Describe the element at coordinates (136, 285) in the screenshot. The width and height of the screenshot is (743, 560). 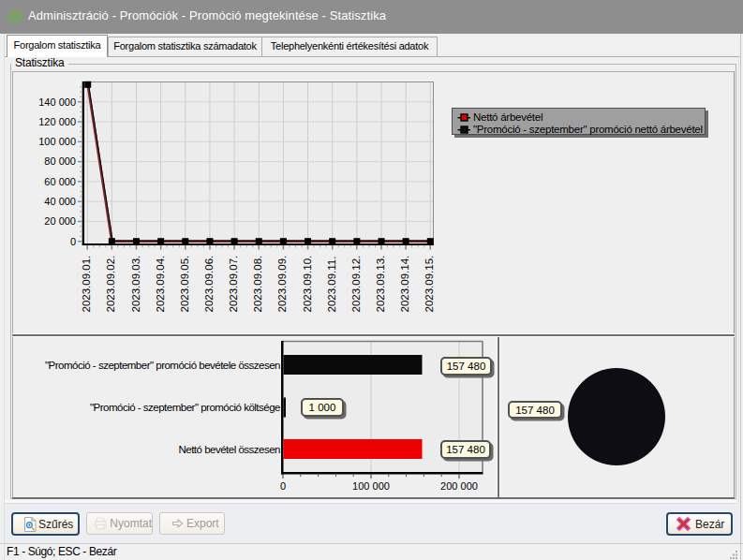
I see `svg-text: 2023.09.03.` at that location.